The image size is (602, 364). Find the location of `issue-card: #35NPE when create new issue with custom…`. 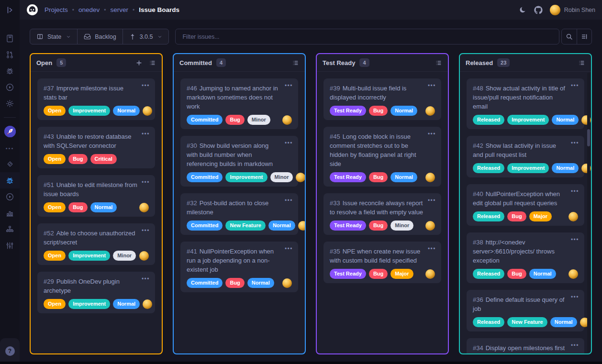

issue-card: #35NPE when create new issue with custom… is located at coordinates (382, 262).